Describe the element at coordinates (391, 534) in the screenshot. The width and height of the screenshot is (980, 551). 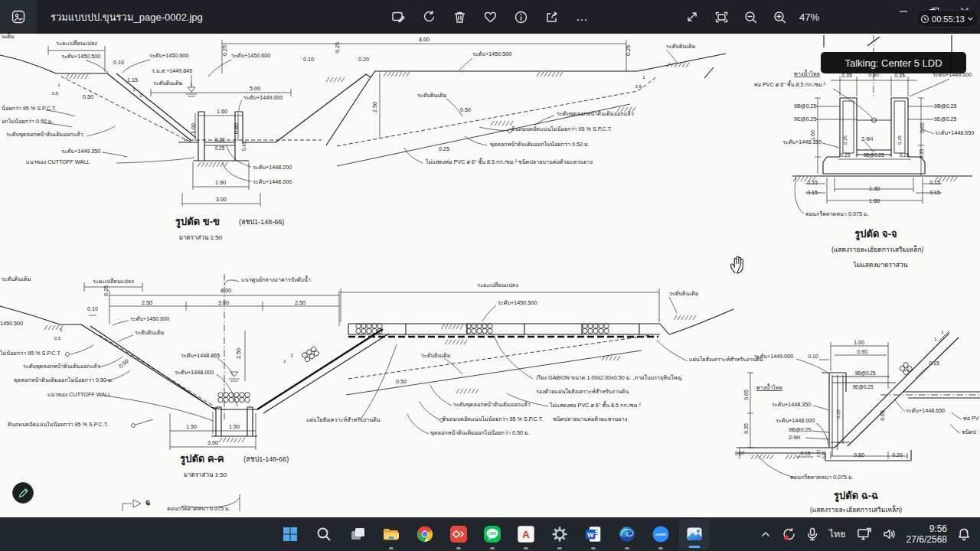
I see `file-explorer-button` at that location.